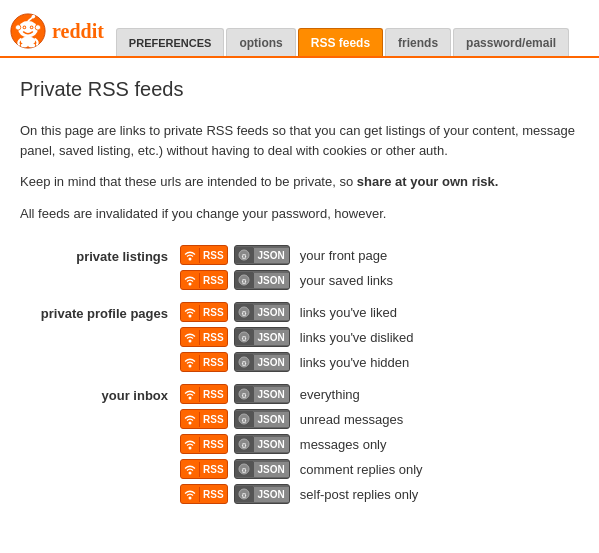  Describe the element at coordinates (362, 470) in the screenshot. I see `feed-text-2-3: comment replies only` at that location.